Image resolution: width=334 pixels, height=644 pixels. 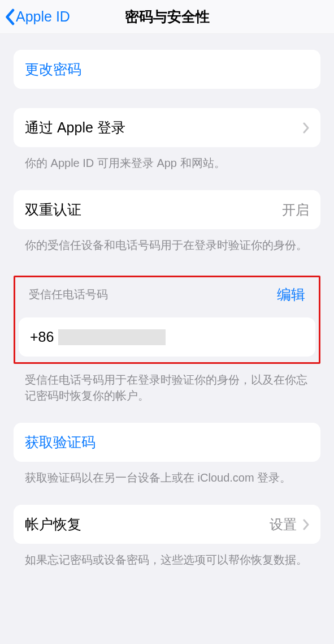 What do you see at coordinates (167, 17) in the screenshot?
I see `nav-bar: Apple ID 密码与安全性` at bounding box center [167, 17].